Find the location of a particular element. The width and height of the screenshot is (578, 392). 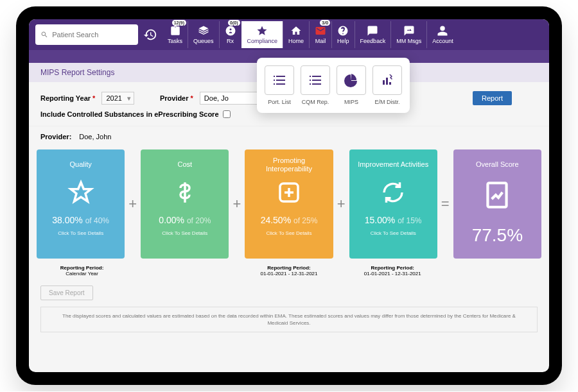

provider-label: Provider * is located at coordinates (177, 98).